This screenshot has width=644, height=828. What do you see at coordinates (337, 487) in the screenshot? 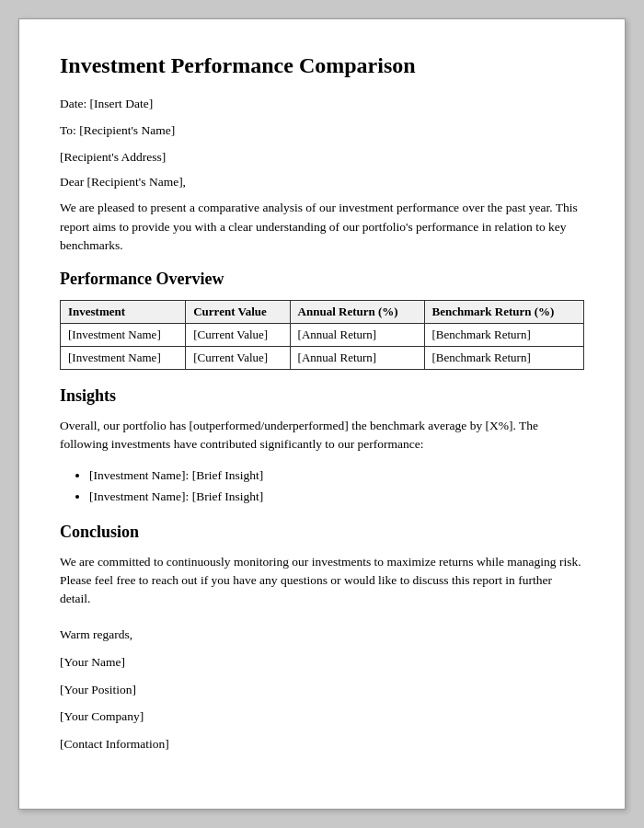
I see `insights-bullet-list: [Investment Name]: [Brief Insight][Inves…` at bounding box center [337, 487].